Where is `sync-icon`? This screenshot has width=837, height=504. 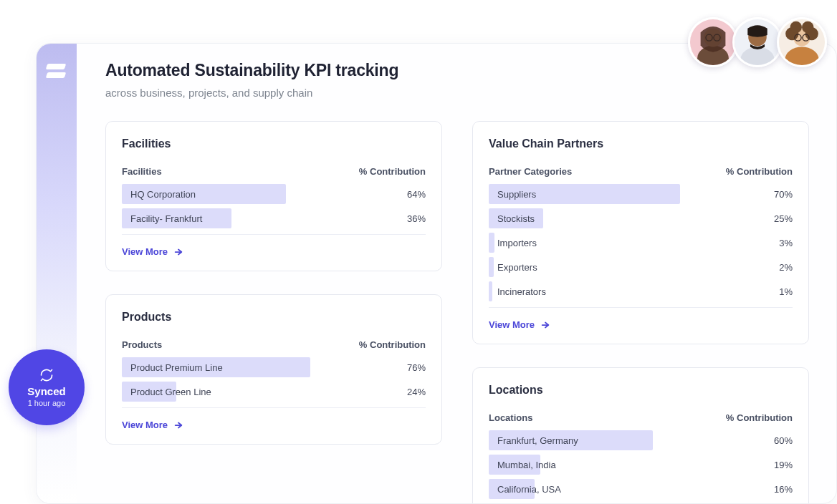
sync-icon is located at coordinates (47, 375).